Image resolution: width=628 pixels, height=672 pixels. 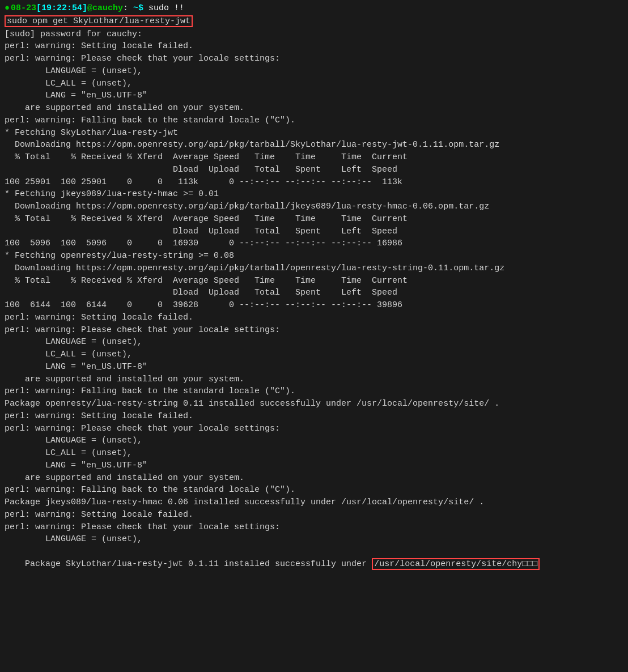 I want to click on output-line-16: Dload Upload Total Spent Left Speed, so click(x=314, y=232).